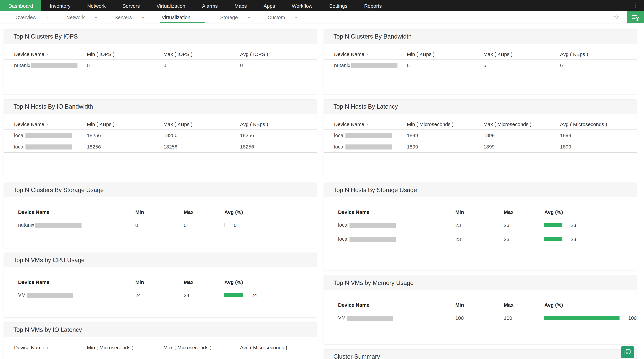 The height and width of the screenshot is (359, 644). I want to click on tab-custom: Custom ⌄, so click(283, 17).